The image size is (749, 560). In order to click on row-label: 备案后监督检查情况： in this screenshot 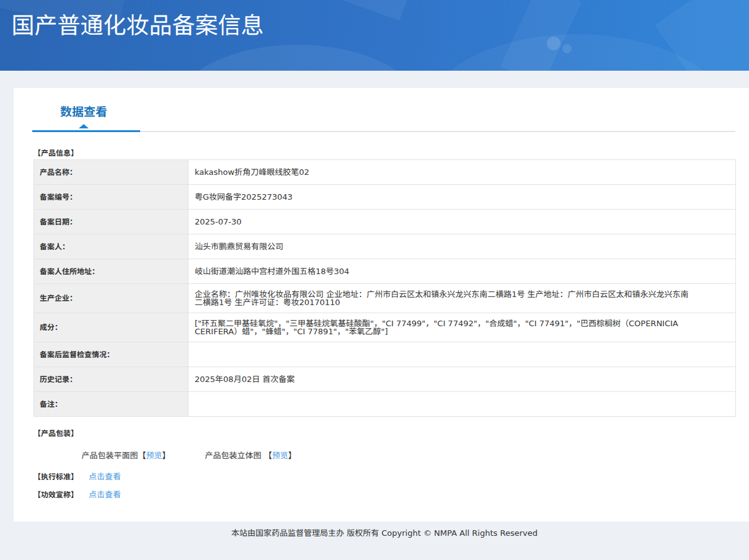, I will do `click(112, 355)`.